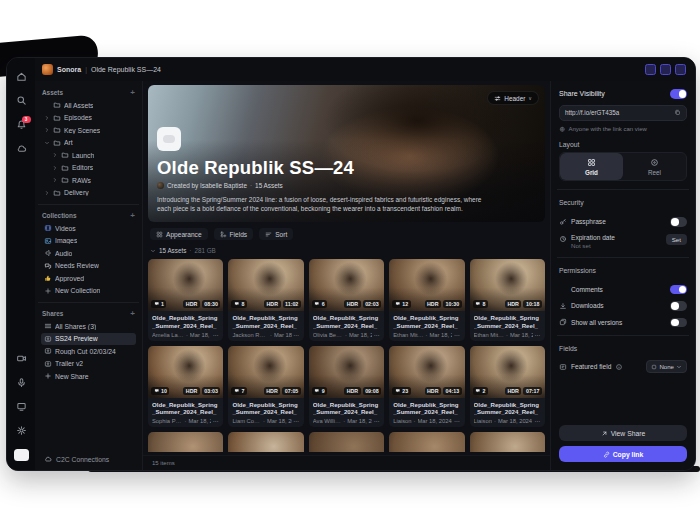 Image resolution: width=700 pixels, height=525 pixels. Describe the element at coordinates (234, 234) in the screenshot. I see `fields-button: Fields` at that location.